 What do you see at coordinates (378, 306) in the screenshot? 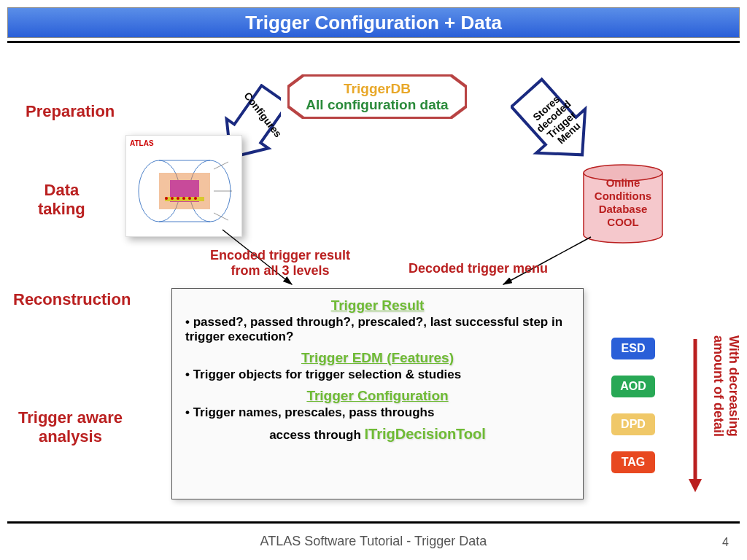
I see `section-h1: Trigger Result` at bounding box center [378, 306].